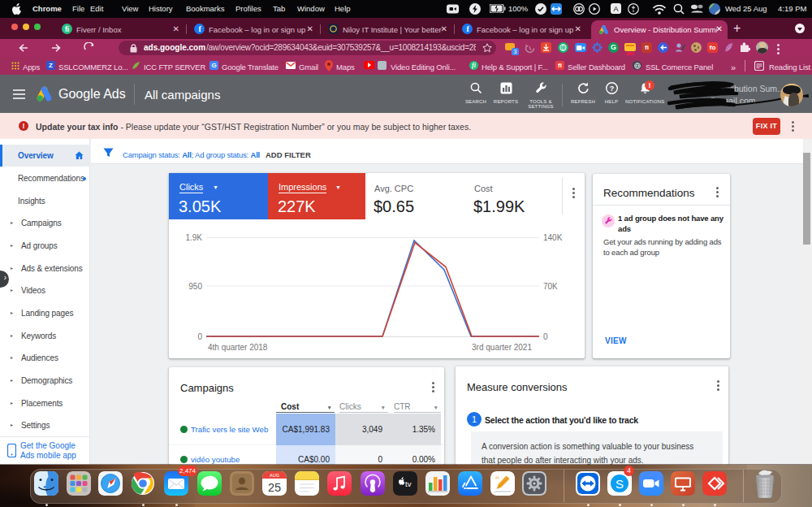  I want to click on svg-text: tv, so click(408, 484).